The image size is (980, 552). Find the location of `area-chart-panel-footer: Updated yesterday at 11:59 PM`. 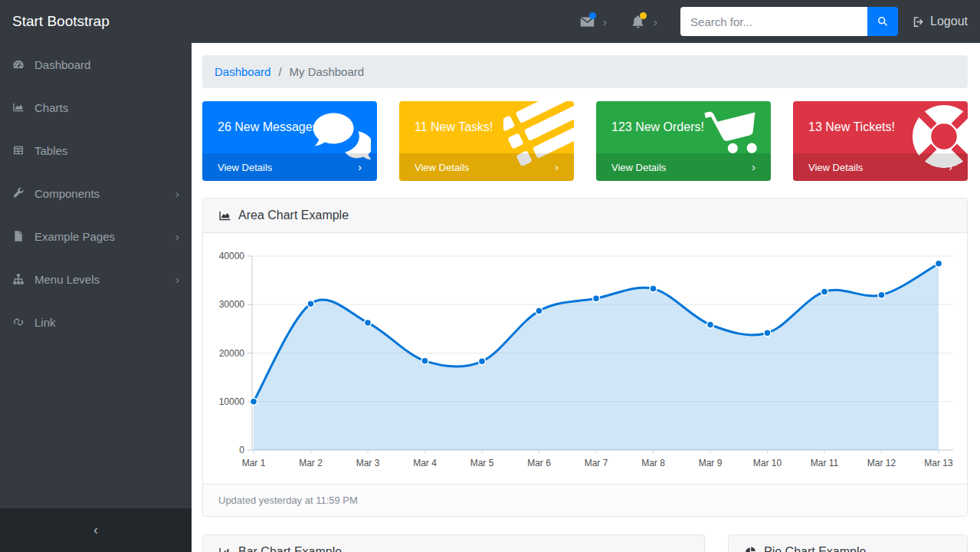

area-chart-panel-footer: Updated yesterday at 11:59 PM is located at coordinates (585, 500).